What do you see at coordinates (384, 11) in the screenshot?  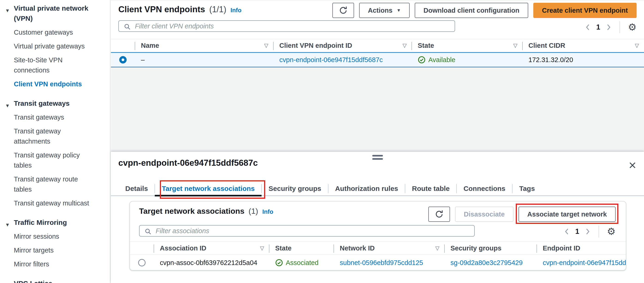 I see `actions-button: Actions ▼` at bounding box center [384, 11].